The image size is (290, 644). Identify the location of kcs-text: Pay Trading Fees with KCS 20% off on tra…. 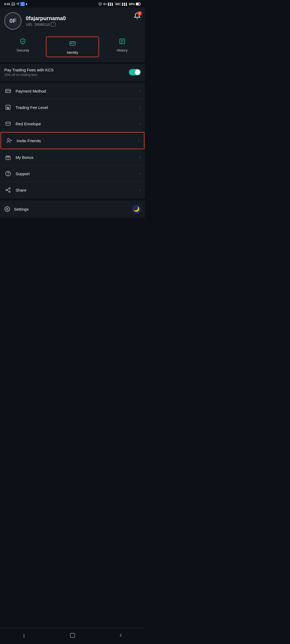
(29, 72).